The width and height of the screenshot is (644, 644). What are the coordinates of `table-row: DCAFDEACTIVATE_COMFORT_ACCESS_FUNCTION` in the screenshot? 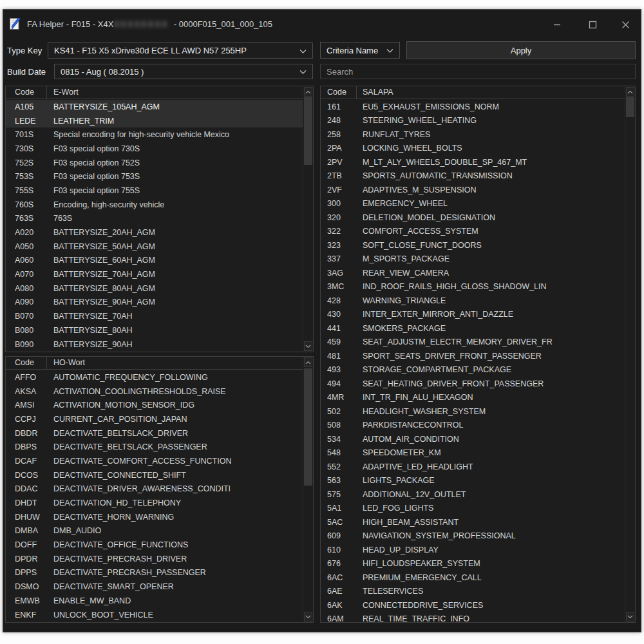 It's located at (155, 461).